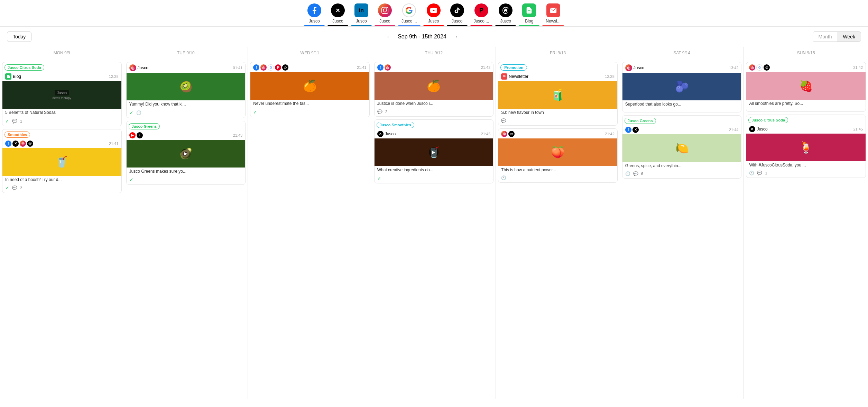  Describe the element at coordinates (529, 15) in the screenshot. I see `channel-blog: Blog` at that location.